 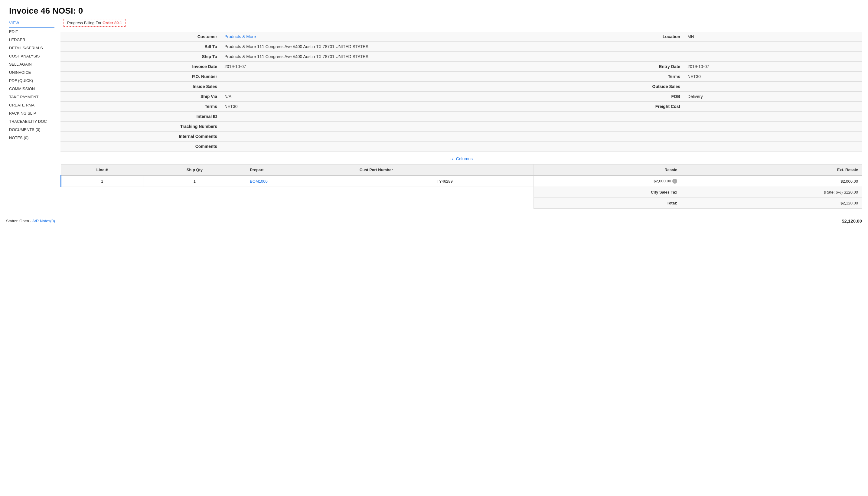 What do you see at coordinates (141, 77) in the screenshot?
I see `po-number-label: P.O. Number` at bounding box center [141, 77].